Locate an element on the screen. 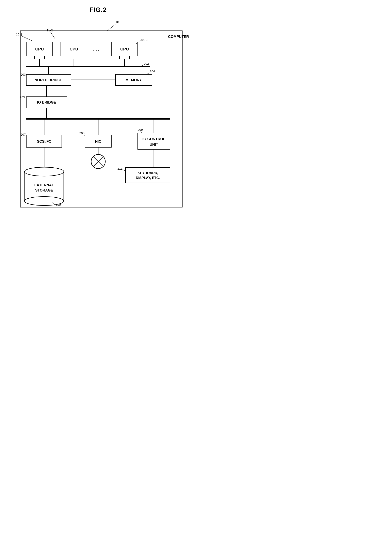  svg-text: STORAGE is located at coordinates (44, 190).